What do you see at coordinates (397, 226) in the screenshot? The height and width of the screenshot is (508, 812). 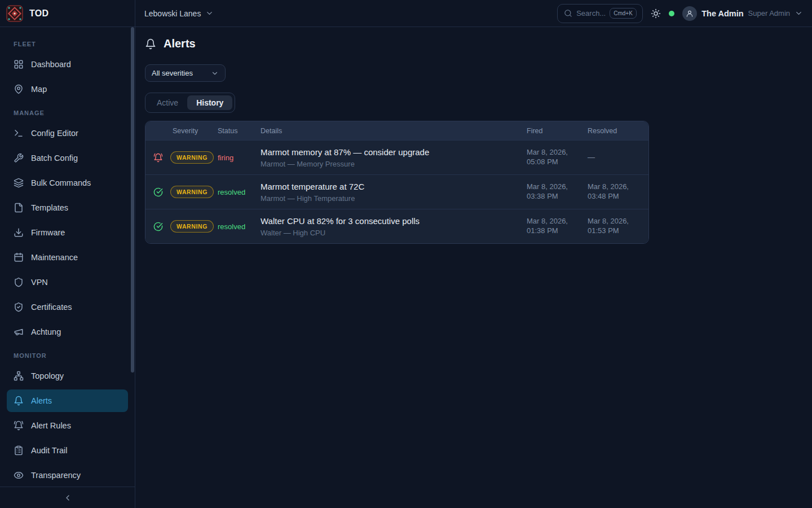 I see `alert-row: WARNINGresolvedWalter CPU at 82% for 3 c…` at bounding box center [397, 226].